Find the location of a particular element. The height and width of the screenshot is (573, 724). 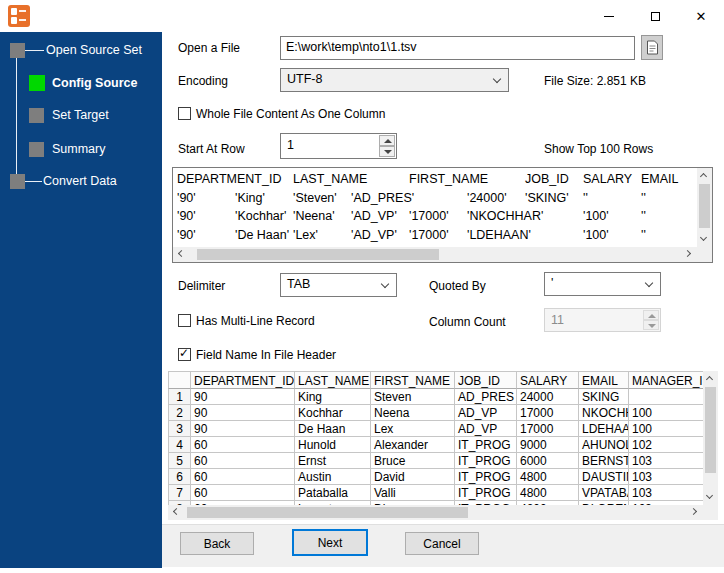

column-header-salary: SALARY is located at coordinates (548, 380).